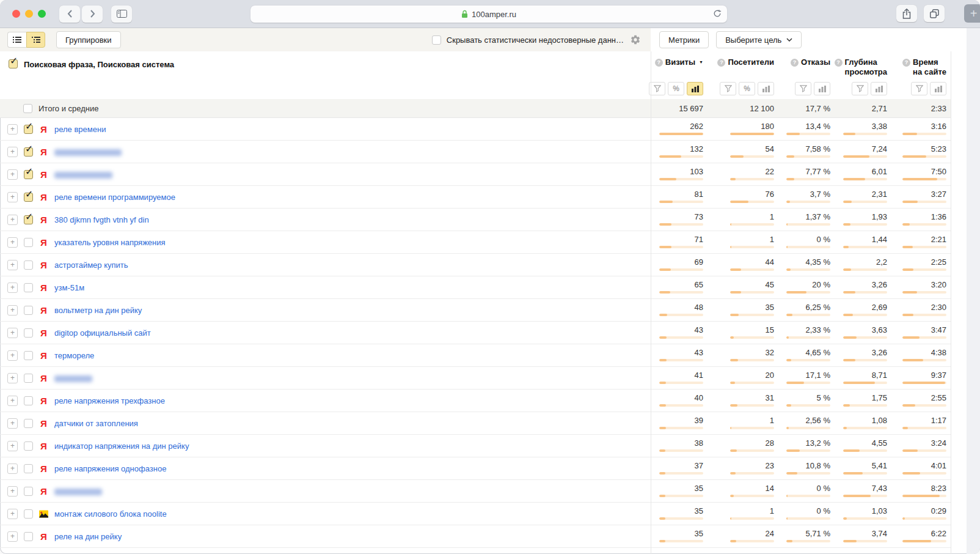  What do you see at coordinates (92, 265) in the screenshot?
I see `search-phrase-link: астротаймер купить` at bounding box center [92, 265].